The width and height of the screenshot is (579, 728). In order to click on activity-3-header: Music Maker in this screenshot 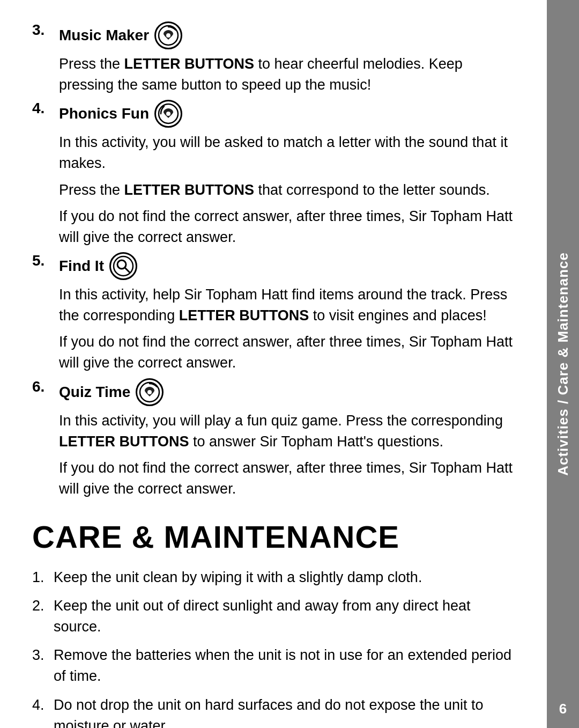, I will do `click(290, 35)`.